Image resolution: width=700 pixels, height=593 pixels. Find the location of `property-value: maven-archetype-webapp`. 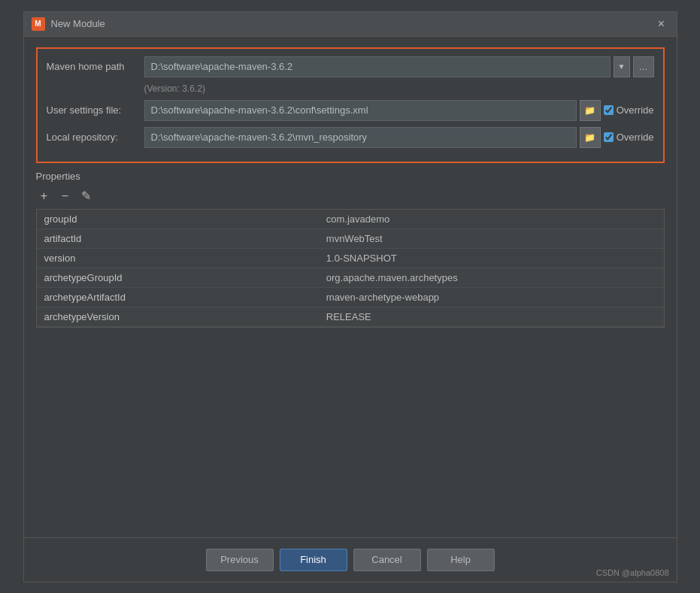

property-value: maven-archetype-webapp is located at coordinates (492, 297).